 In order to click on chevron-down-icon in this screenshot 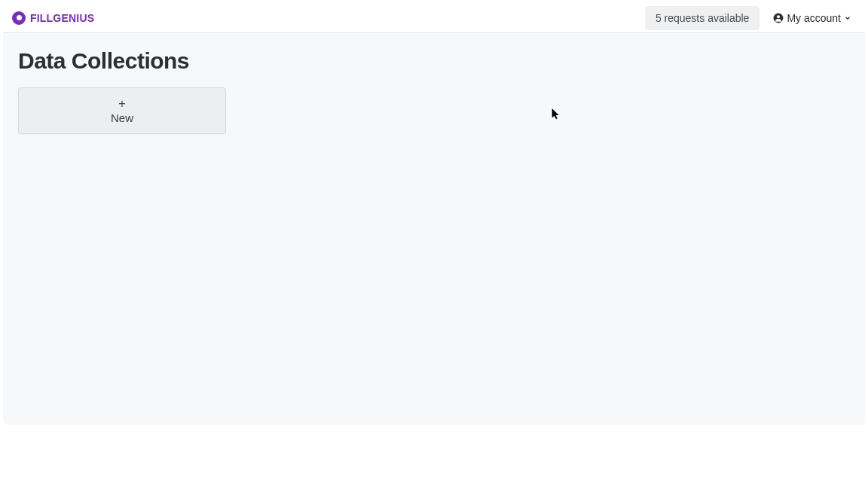, I will do `click(848, 18)`.